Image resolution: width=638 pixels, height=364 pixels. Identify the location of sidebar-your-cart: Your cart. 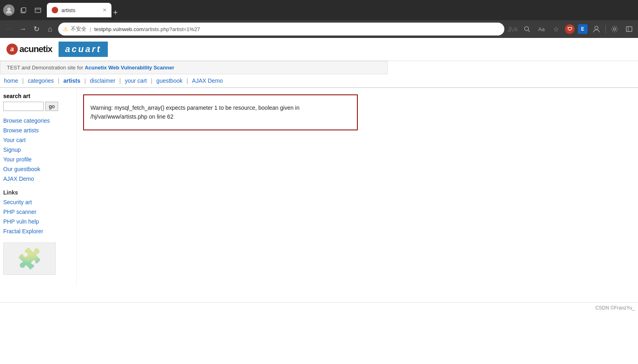
(38, 140).